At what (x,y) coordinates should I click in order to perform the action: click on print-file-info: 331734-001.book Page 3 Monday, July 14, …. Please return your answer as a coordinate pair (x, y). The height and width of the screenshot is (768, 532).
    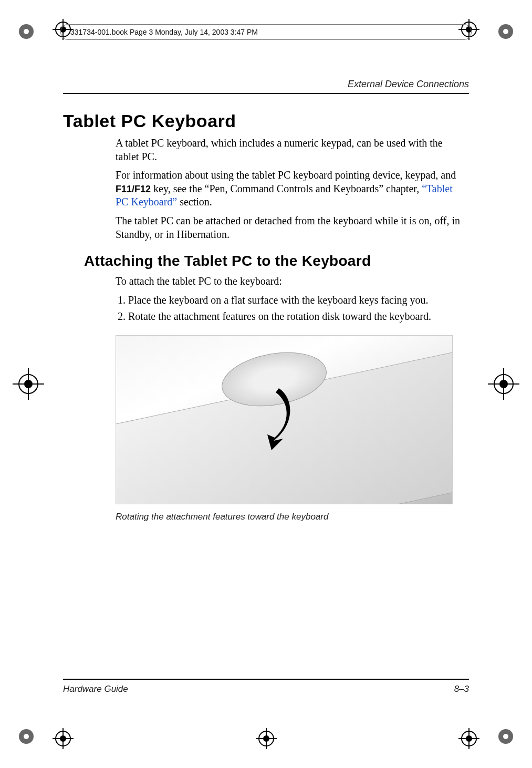
    Looking at the image, I should click on (266, 32).